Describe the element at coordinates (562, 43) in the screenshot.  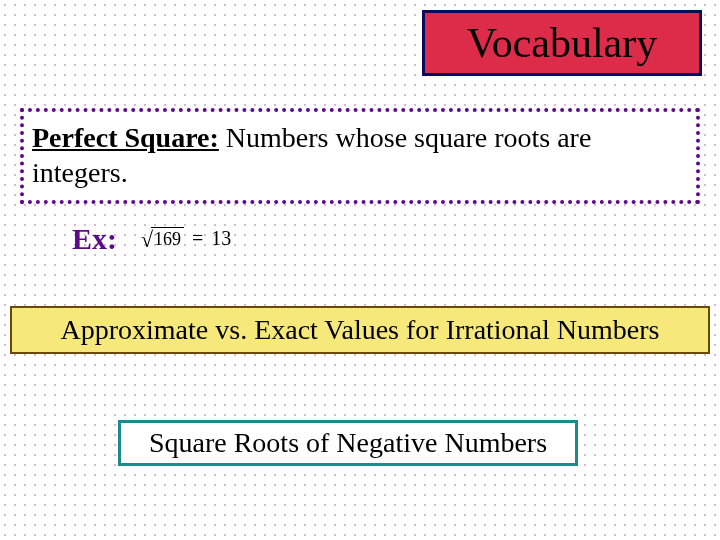
I see `vocabulary-title-box: Vocabulary` at that location.